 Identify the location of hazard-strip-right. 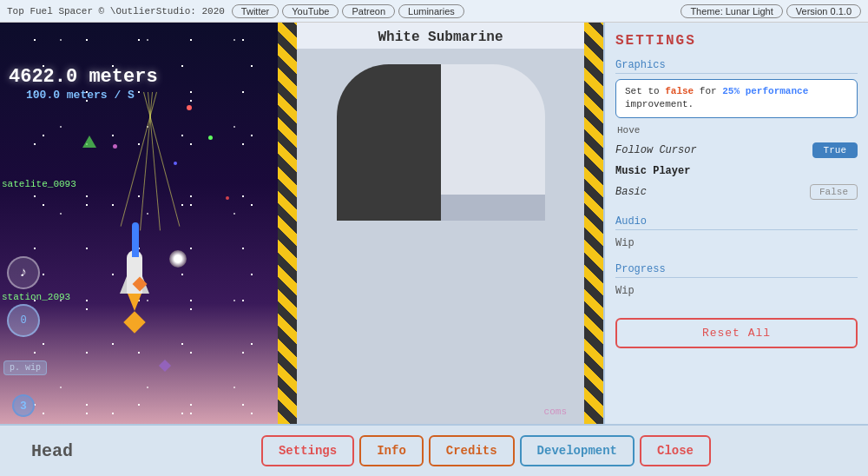
(594, 223).